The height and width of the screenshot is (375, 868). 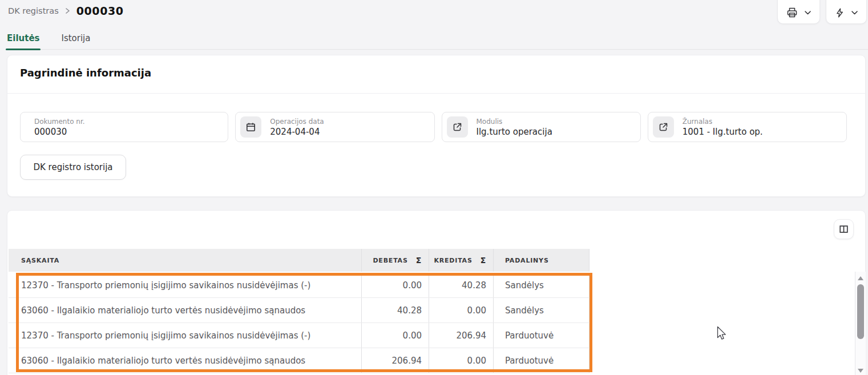 I want to click on printer-icon, so click(x=792, y=13).